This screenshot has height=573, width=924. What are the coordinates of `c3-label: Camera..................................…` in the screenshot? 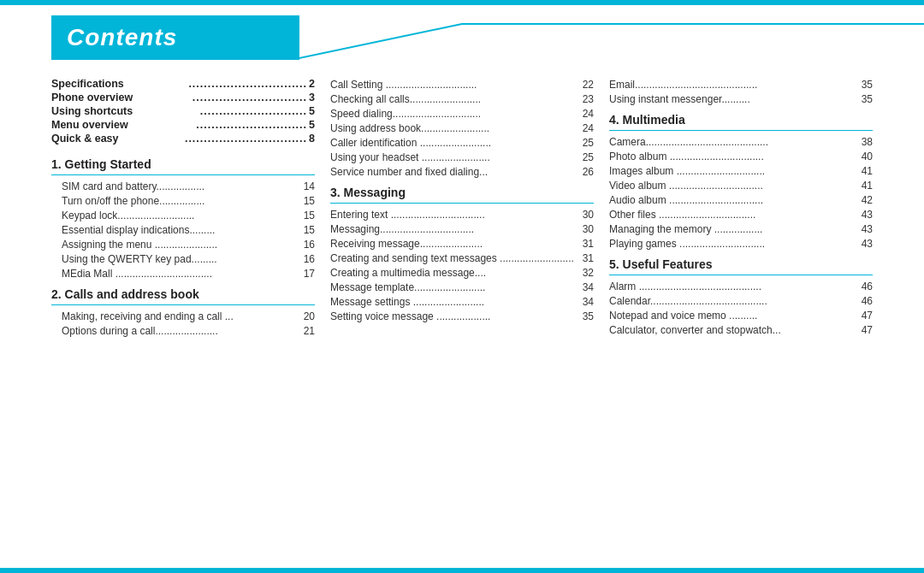 It's located at (736, 142).